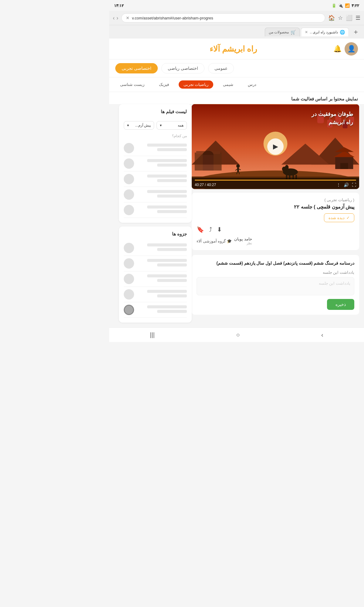 This screenshot has height=607, width=364. Describe the element at coordinates (223, 18) in the screenshot. I see `address-bar: ✕ v.com/asset/abrisham#/user-abrisham-pr…` at that location.